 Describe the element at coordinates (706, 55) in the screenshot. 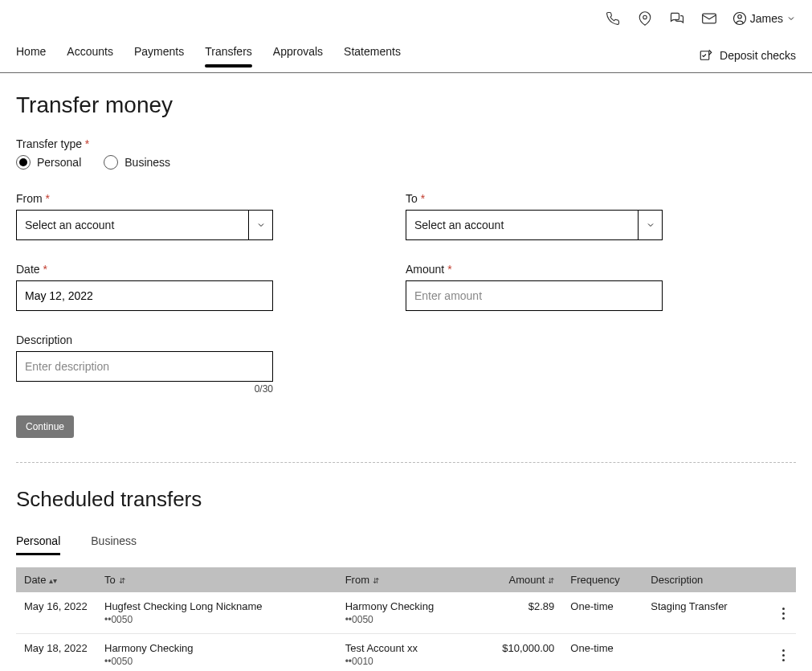

I see `deposit-icon` at that location.